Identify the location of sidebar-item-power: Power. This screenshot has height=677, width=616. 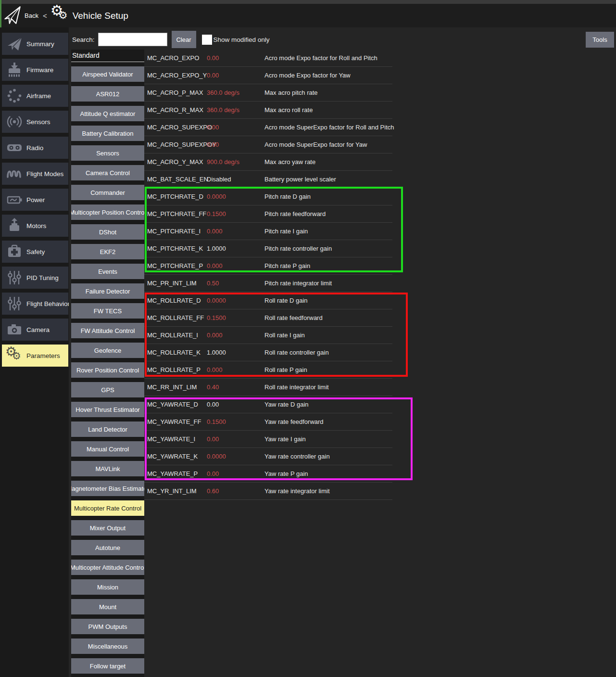
(35, 200).